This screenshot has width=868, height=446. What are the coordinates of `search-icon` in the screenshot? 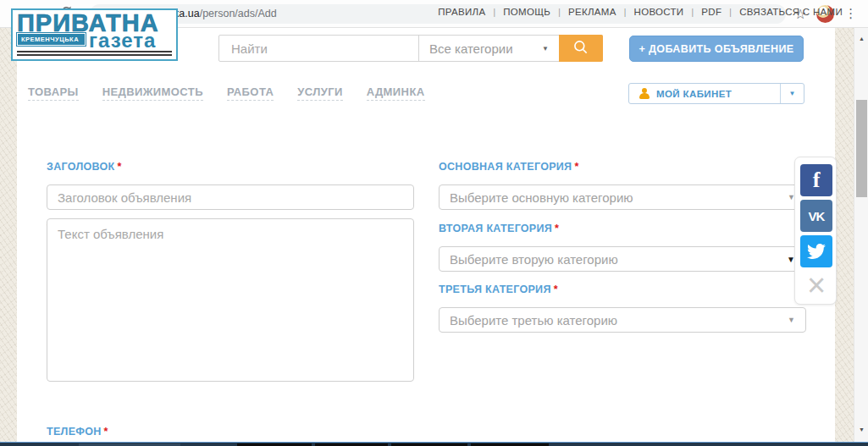 It's located at (581, 49).